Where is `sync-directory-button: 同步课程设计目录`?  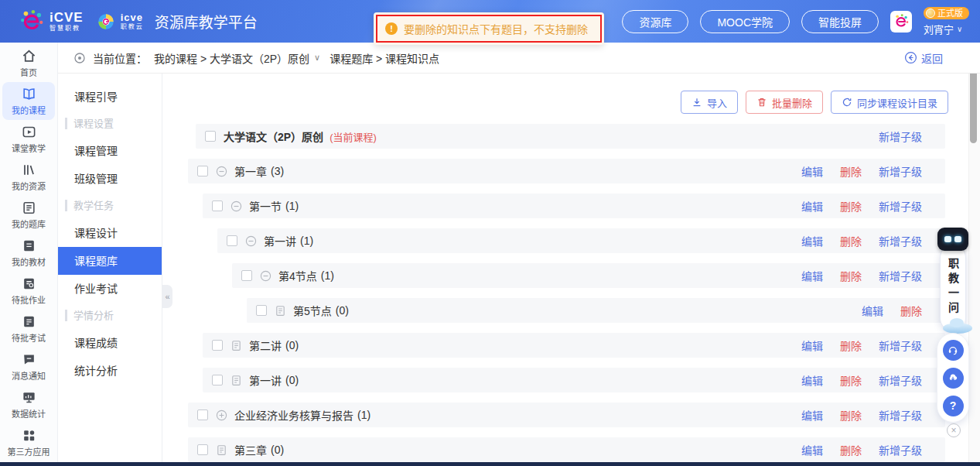 sync-directory-button: 同步课程设计目录 is located at coordinates (890, 102).